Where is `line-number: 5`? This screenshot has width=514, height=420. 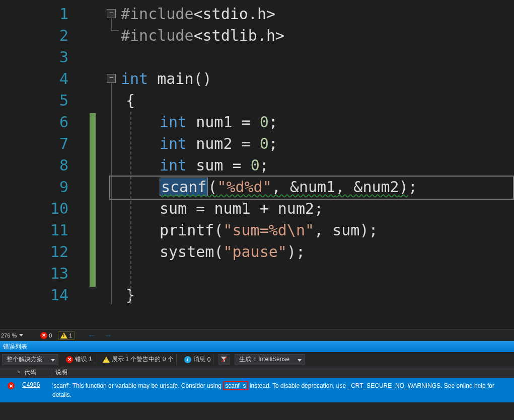
line-number: 5 is located at coordinates (39, 101).